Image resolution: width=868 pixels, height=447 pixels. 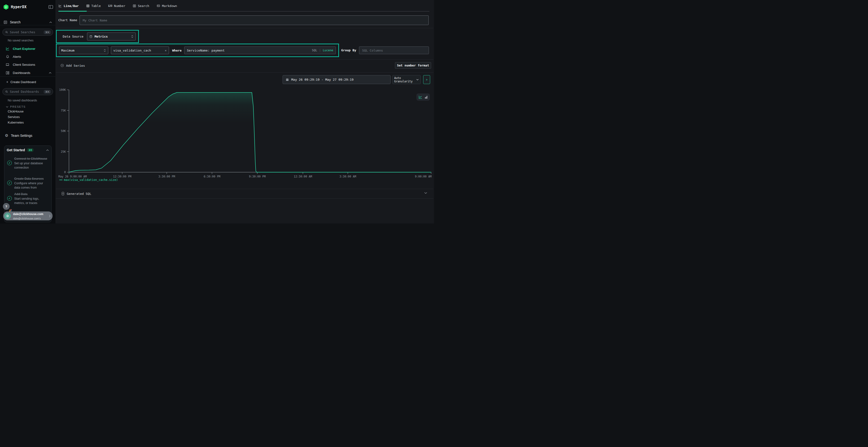 What do you see at coordinates (245, 134) in the screenshot?
I see `chart-canvas: 025K50K75K100KMay 26 9:00:00 AM12:30:00 …` at bounding box center [245, 134].